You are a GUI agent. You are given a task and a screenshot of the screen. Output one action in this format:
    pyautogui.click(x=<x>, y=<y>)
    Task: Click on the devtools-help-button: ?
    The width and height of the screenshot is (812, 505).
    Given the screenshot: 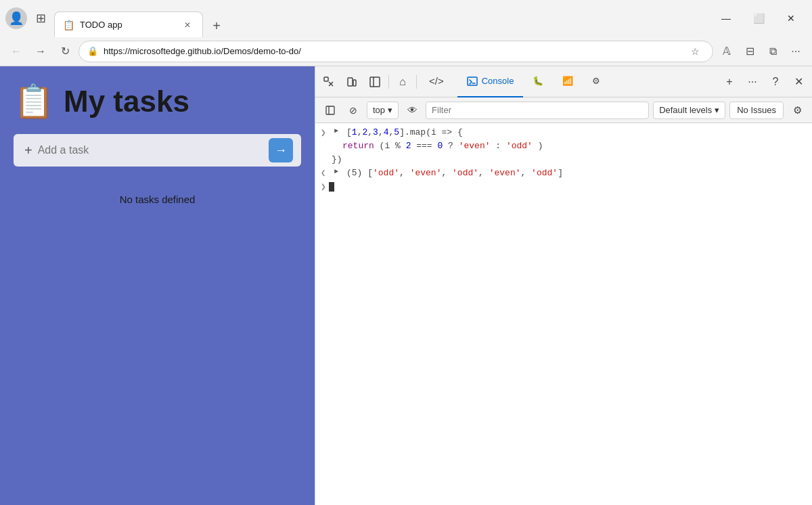 What is the action you would take?
    pyautogui.click(x=775, y=82)
    